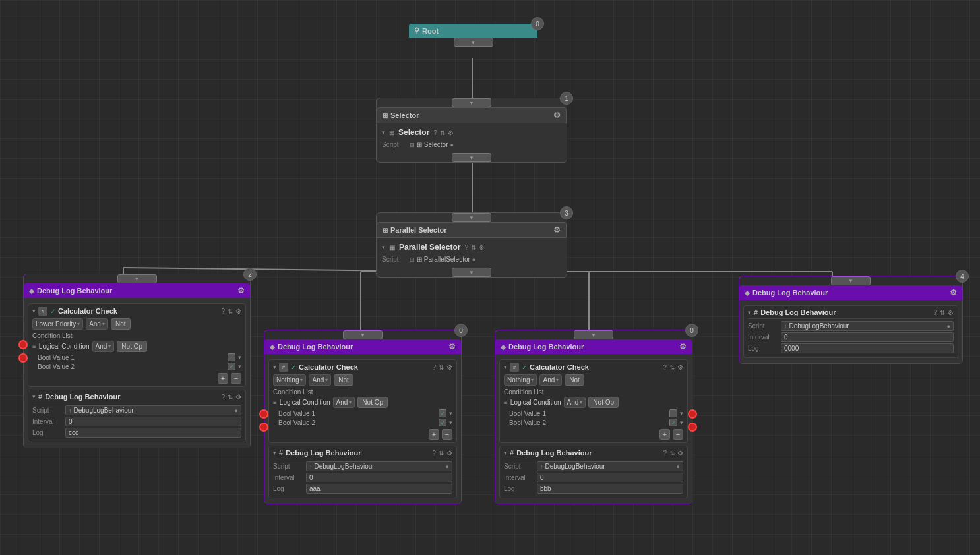  What do you see at coordinates (451, 423) in the screenshot?
I see `dcl-bool2-tri: ▾` at bounding box center [451, 423].